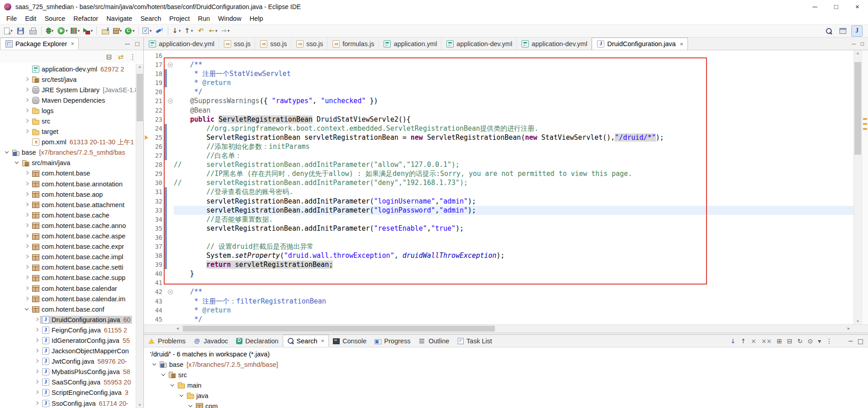  I want to click on line-number: 36, so click(157, 237).